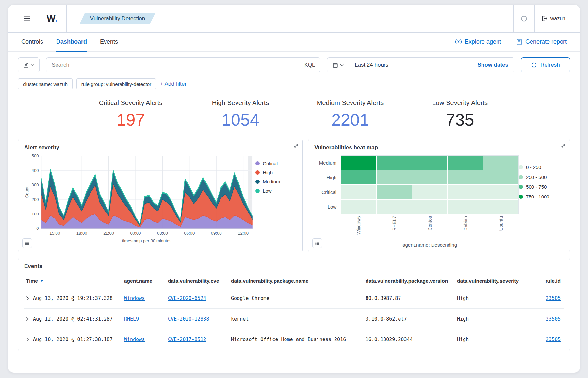 This screenshot has height=378, width=588. Describe the element at coordinates (542, 42) in the screenshot. I see `generate-report-button: Generate report` at that location.